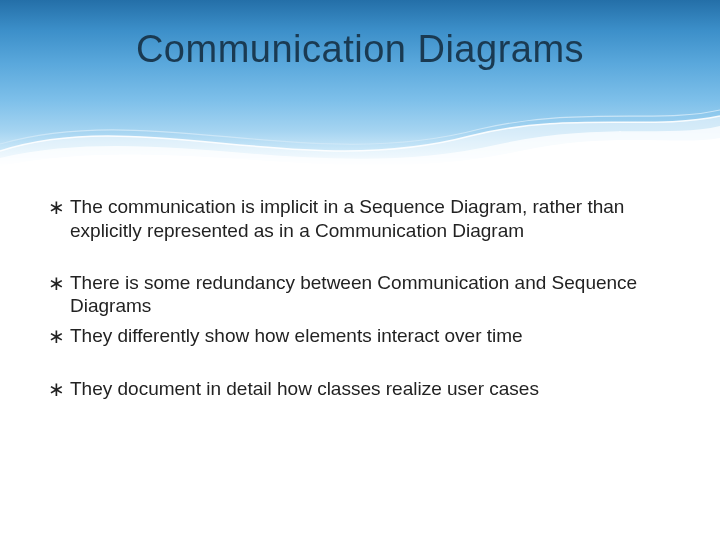 Image resolution: width=720 pixels, height=540 pixels. What do you see at coordinates (358, 336) in the screenshot?
I see `bullet-item: ∗ They differently show how elements int…` at bounding box center [358, 336].